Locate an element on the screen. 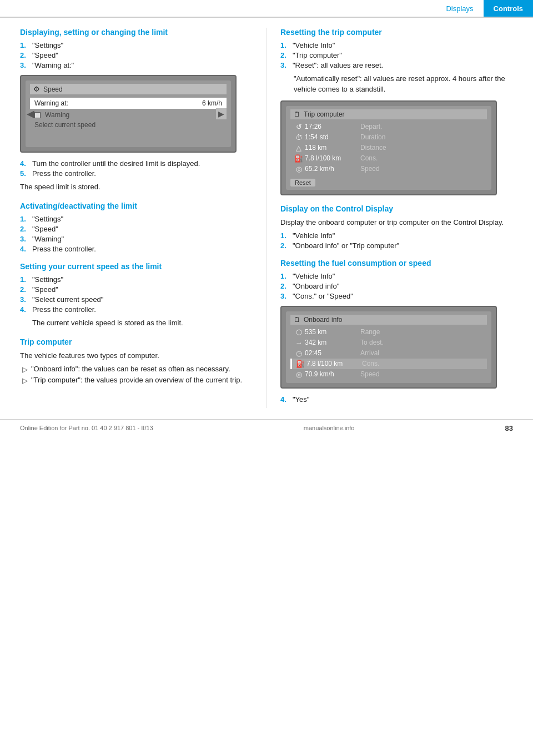  rf-step-2-text: "Onboard info" is located at coordinates (316, 286).